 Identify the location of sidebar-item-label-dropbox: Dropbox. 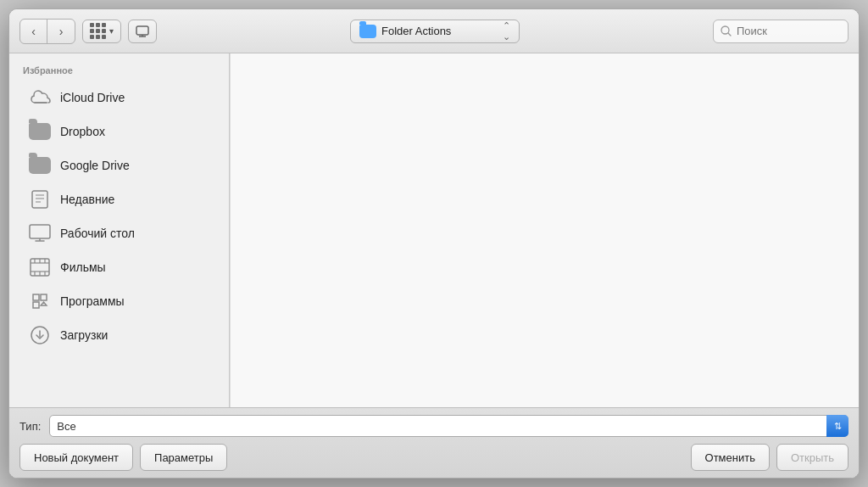
(83, 132).